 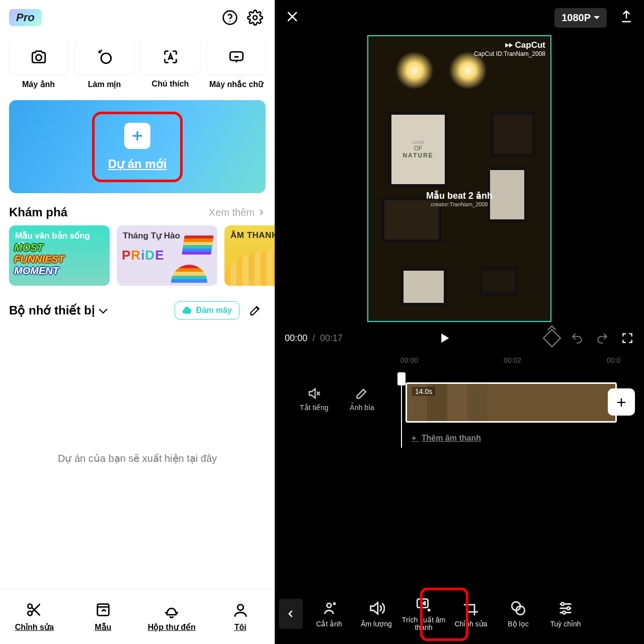 What do you see at coordinates (137, 147) in the screenshot?
I see `new-project-button: Dự án mới` at bounding box center [137, 147].